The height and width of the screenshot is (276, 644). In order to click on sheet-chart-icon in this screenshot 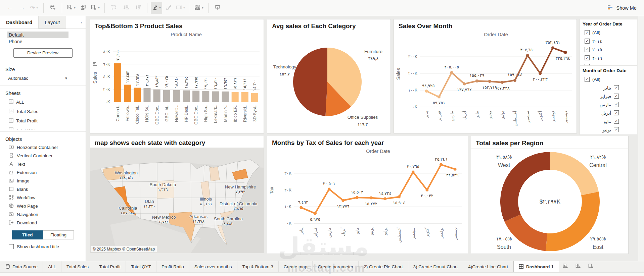, I will do `click(11, 129)`.